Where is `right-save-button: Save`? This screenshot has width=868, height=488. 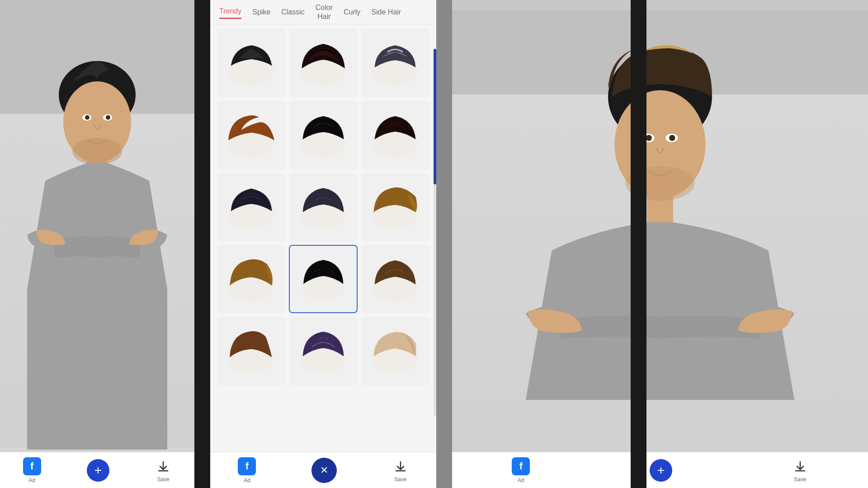 right-save-button: Save is located at coordinates (800, 470).